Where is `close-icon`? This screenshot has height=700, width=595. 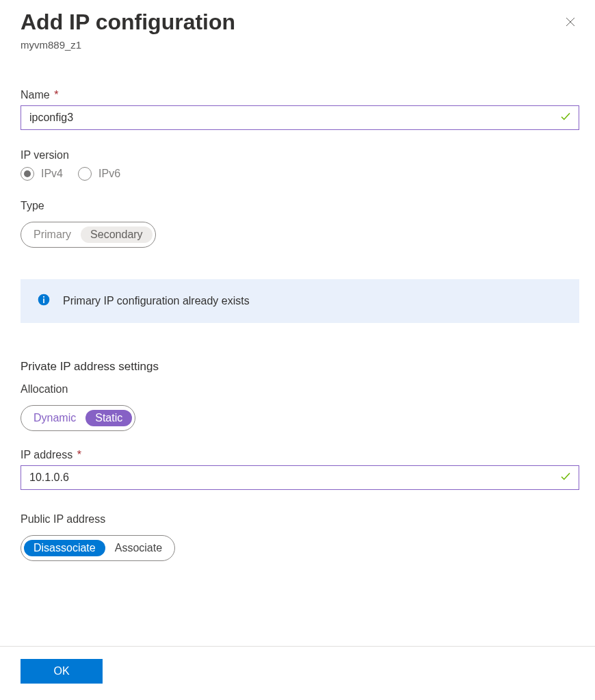
close-icon is located at coordinates (570, 23).